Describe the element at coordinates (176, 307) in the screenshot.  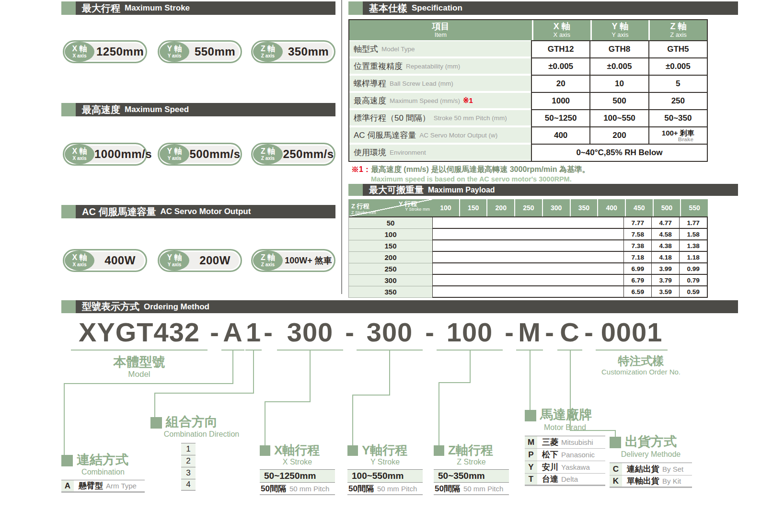
I see `section-title-en: Ordering Method` at that location.